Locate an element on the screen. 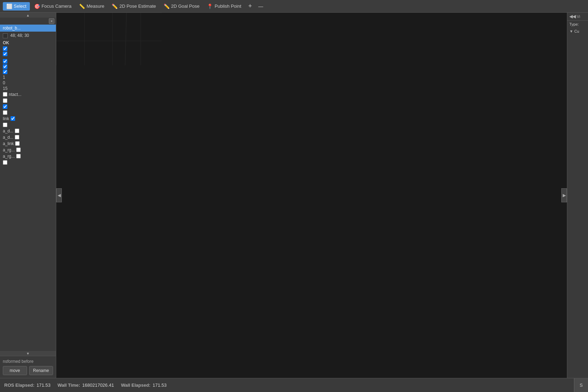 The height and width of the screenshot is (392, 588). panel-row-link: link is located at coordinates (28, 119).